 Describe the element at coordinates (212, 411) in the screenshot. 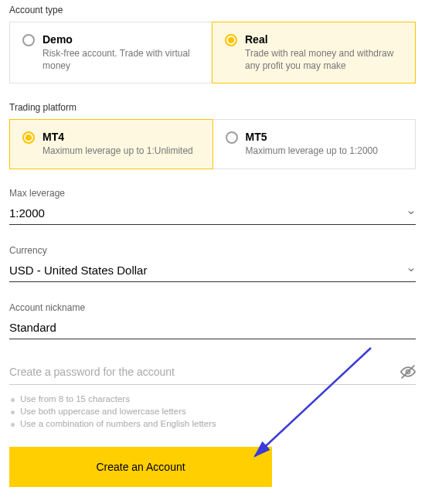

I see `password-rules: Use from 8 to 15 characters Use both upp…` at that location.